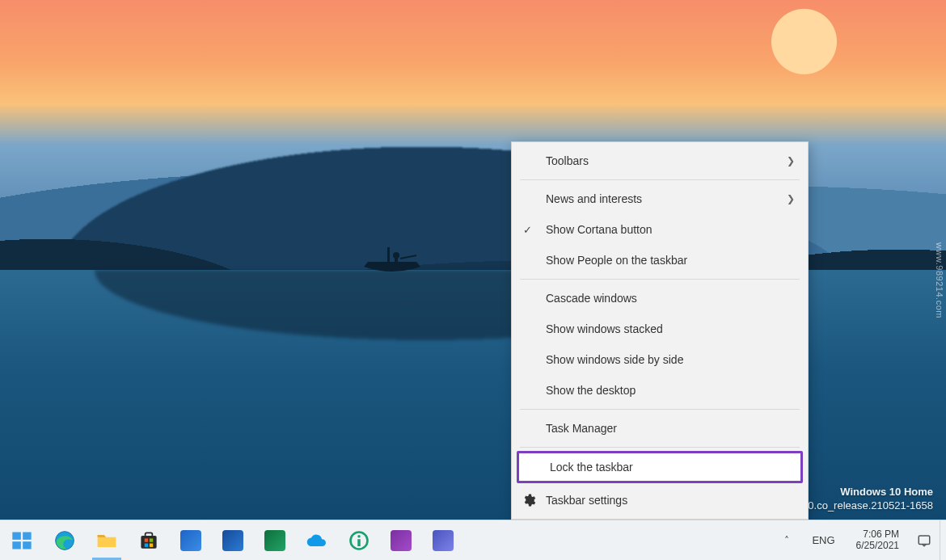 Image resolution: width=946 pixels, height=560 pixels. What do you see at coordinates (275, 540) in the screenshot?
I see `taskbar-app-excel` at bounding box center [275, 540].